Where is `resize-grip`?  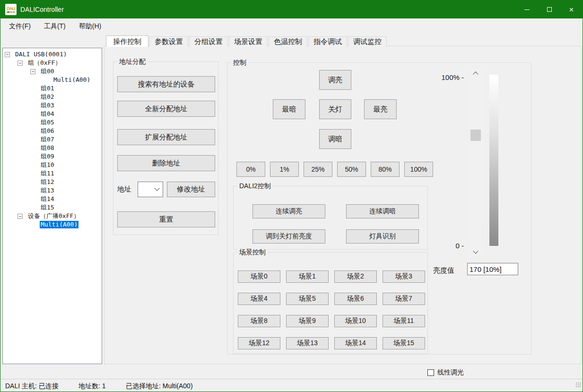 resize-grip is located at coordinates (579, 385).